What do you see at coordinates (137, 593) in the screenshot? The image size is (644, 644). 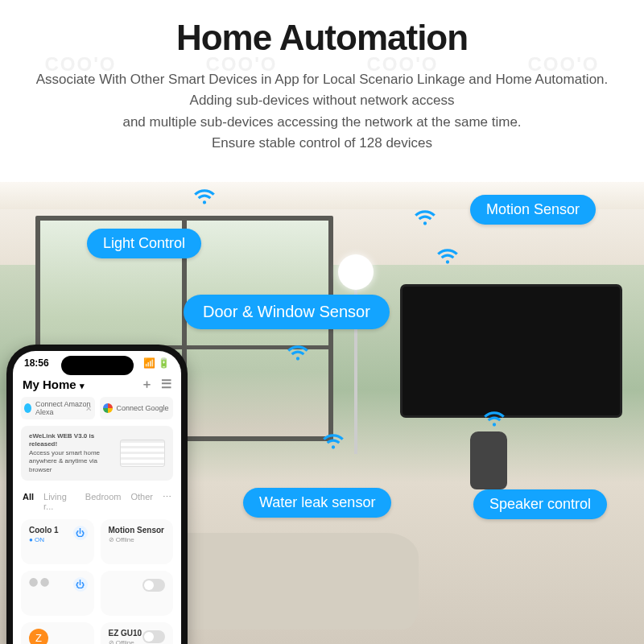 I see `device-card` at bounding box center [137, 593].